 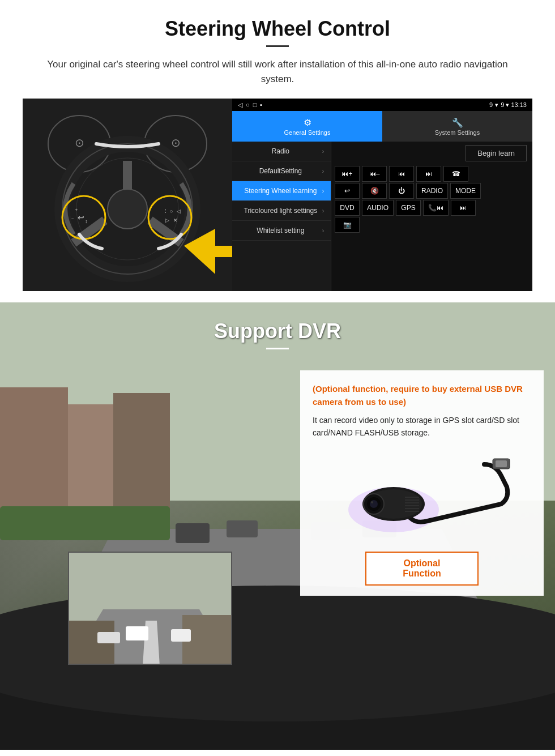 I want to click on power-button: ⏻, so click(x=402, y=191).